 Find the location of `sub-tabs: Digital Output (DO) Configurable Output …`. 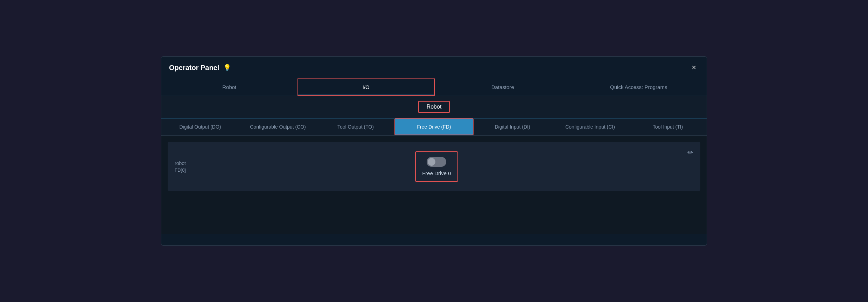

sub-tabs: Digital Output (DO) Configurable Output … is located at coordinates (434, 127).